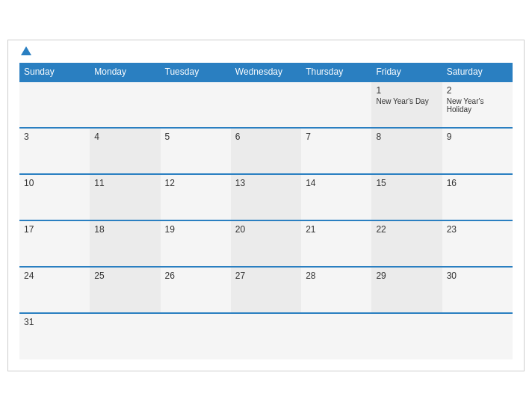  Describe the element at coordinates (266, 52) in the screenshot. I see `calendar-header` at that location.